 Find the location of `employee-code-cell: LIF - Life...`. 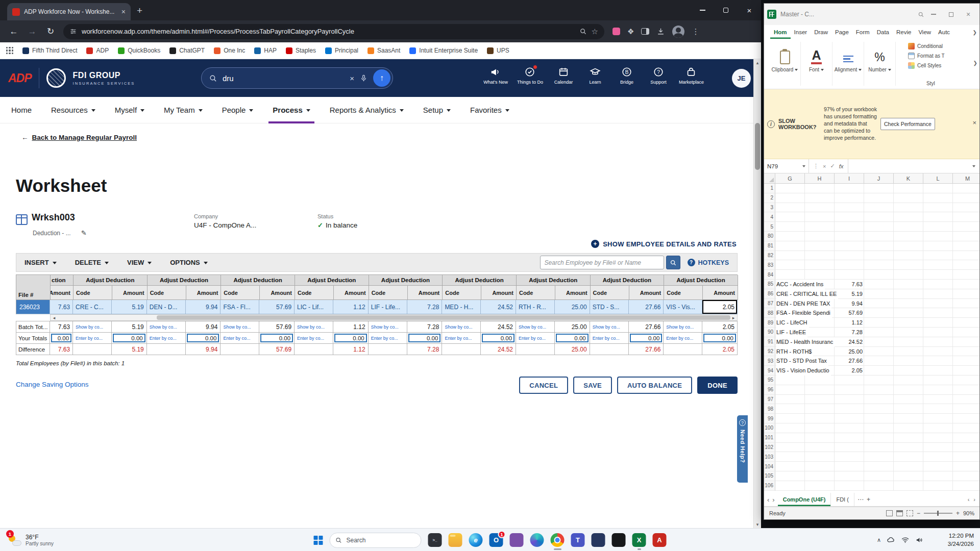

employee-code-cell: LIF - Life... is located at coordinates (388, 307).